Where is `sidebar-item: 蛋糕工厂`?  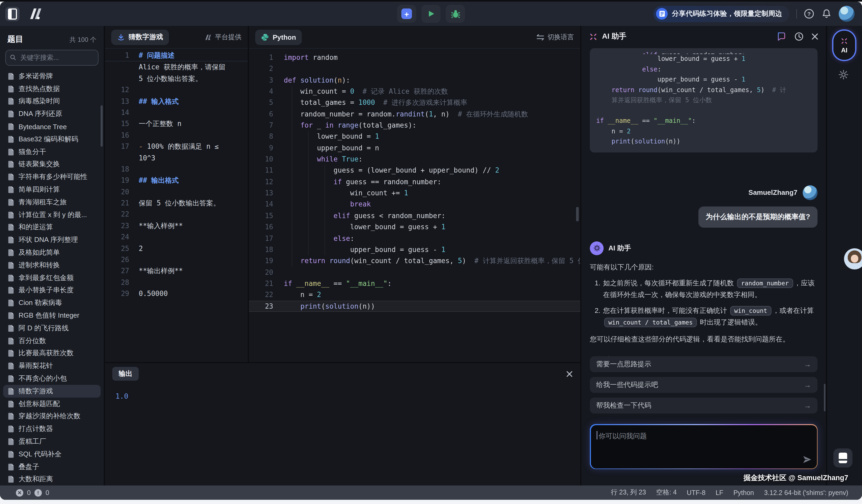
sidebar-item: 蛋糕工厂 is located at coordinates (52, 442).